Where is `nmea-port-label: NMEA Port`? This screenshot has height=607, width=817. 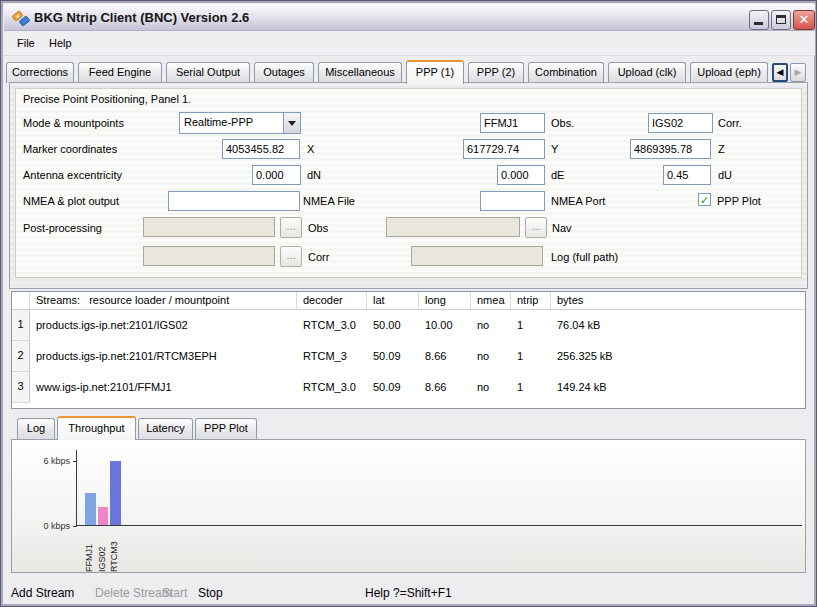
nmea-port-label: NMEA Port is located at coordinates (578, 201).